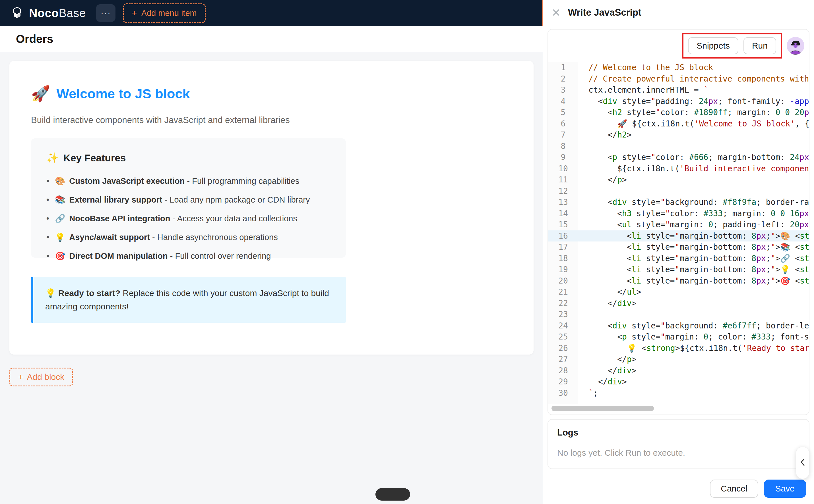 This screenshot has height=504, width=814. I want to click on feature-list-item: • 🎯 Direct DOM manipulation - Full contr…, so click(188, 256).